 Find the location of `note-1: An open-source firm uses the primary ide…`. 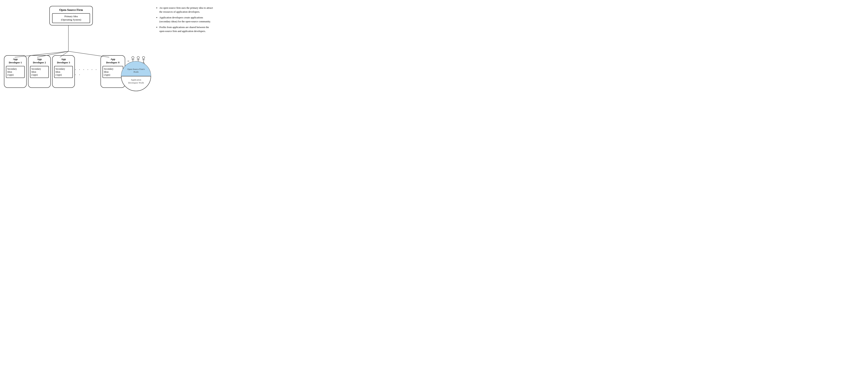

note-1: An open-source firm uses the primary ide… is located at coordinates (186, 10).